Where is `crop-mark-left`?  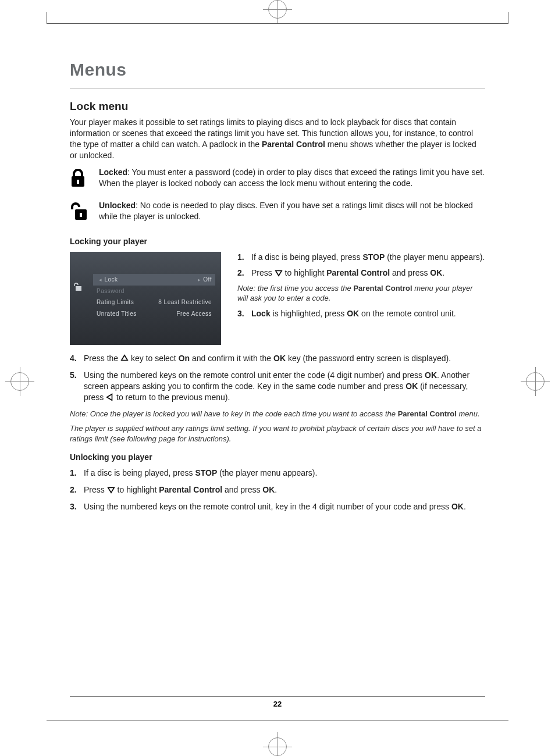
crop-mark-left is located at coordinates (20, 381).